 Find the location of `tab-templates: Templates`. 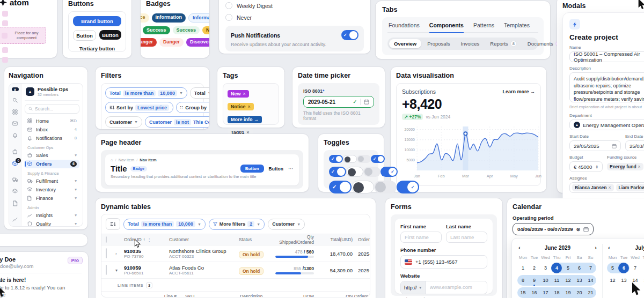

tab-templates: Templates is located at coordinates (517, 27).